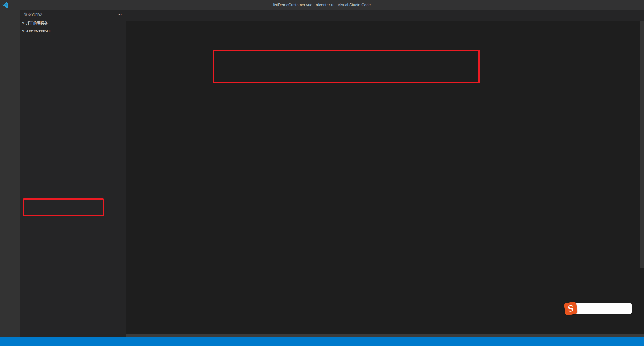 The width and height of the screenshot is (644, 346). I want to click on title-bar: listDemoCustomer.vue - afcenter-ui - Vis…, so click(322, 5).